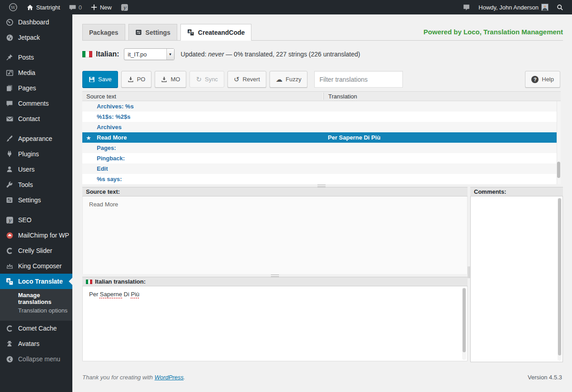 Image resolution: width=572 pixels, height=392 pixels. I want to click on po-download-button: PO, so click(137, 79).